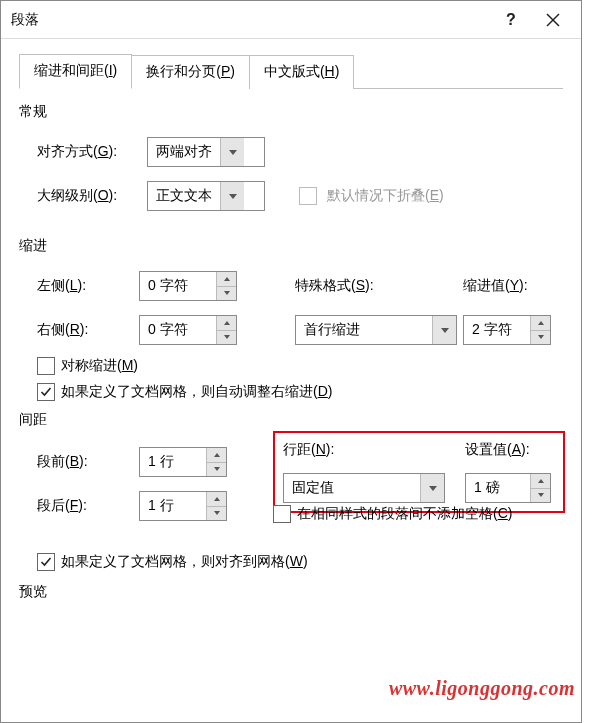 This screenshot has height=723, width=600. Describe the element at coordinates (206, 196) in the screenshot. I see `outline-level-combo: 正文文本` at that location.